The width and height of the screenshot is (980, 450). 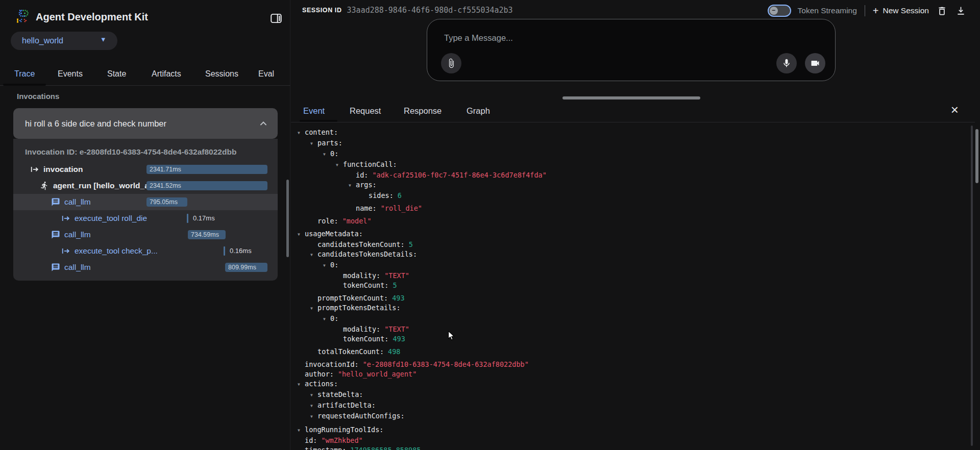 I want to click on trace-span-row: call_llm809.99ms, so click(x=145, y=267).